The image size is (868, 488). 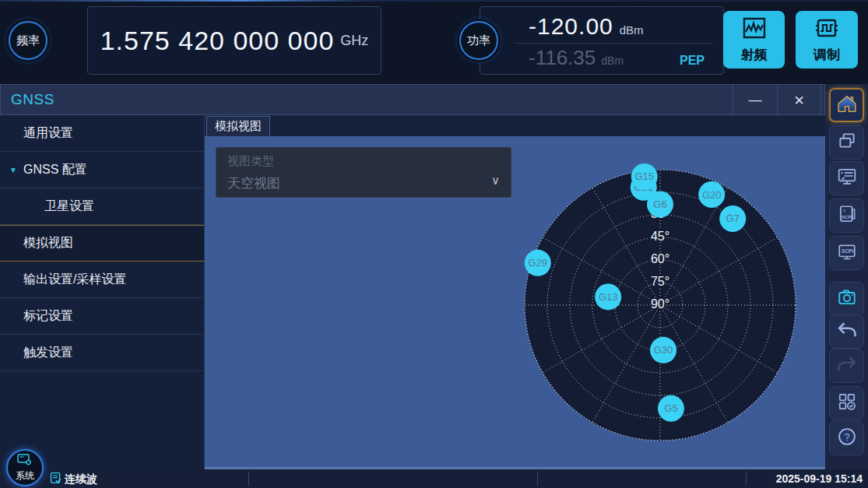 What do you see at coordinates (847, 178) in the screenshot?
I see `instrument-config-button` at bounding box center [847, 178].